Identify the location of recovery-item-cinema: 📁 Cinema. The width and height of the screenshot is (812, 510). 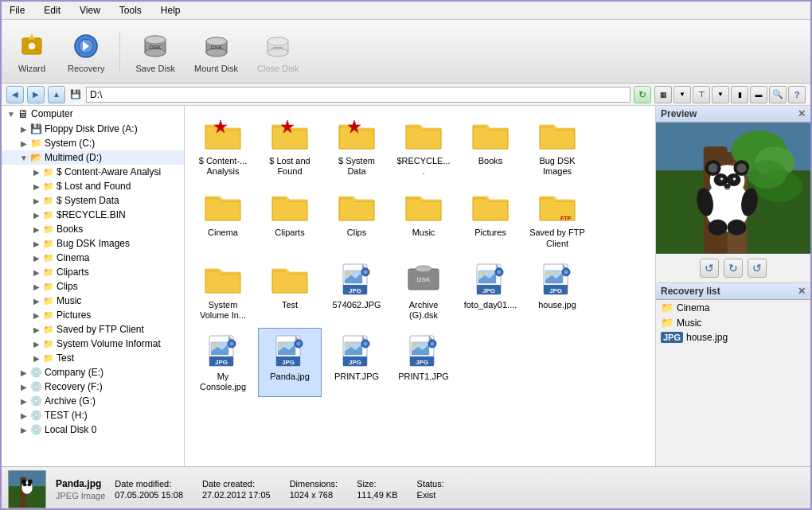
(733, 307).